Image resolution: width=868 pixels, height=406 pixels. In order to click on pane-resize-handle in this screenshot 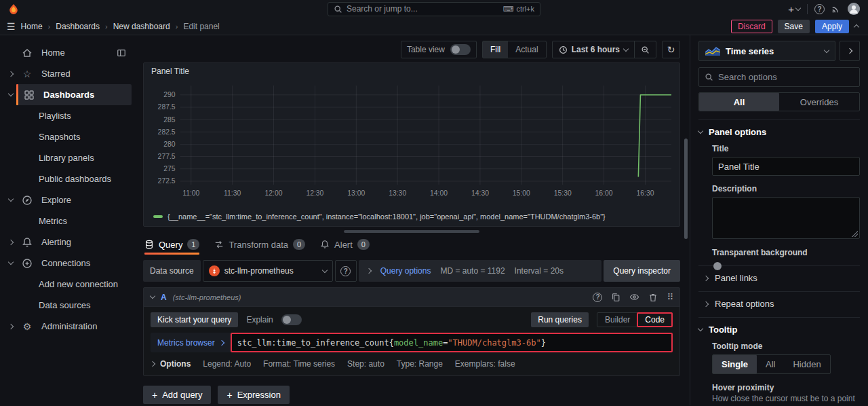, I will do `click(412, 232)`.